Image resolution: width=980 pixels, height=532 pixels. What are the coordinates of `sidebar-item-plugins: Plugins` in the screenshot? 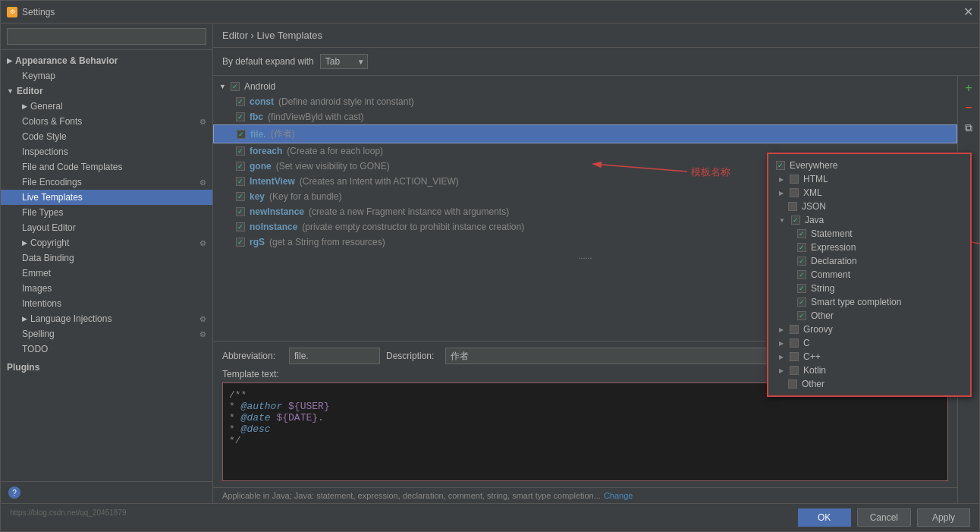 It's located at (106, 367).